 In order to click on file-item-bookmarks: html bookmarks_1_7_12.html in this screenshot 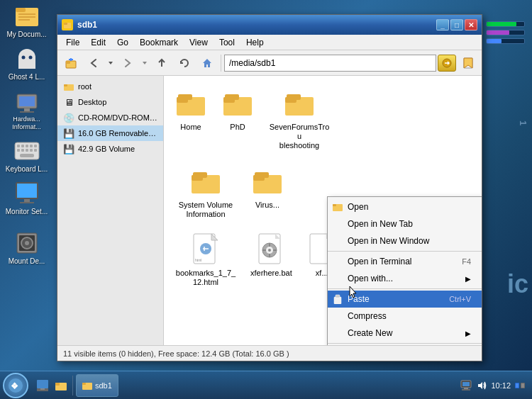, I will do `click(206, 259)`.